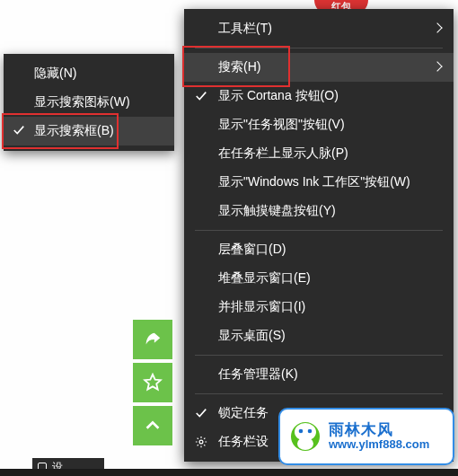  What do you see at coordinates (282, 125) in the screenshot?
I see `menu-task-view-label: 显示"任务视图"按钮(V)` at bounding box center [282, 125].